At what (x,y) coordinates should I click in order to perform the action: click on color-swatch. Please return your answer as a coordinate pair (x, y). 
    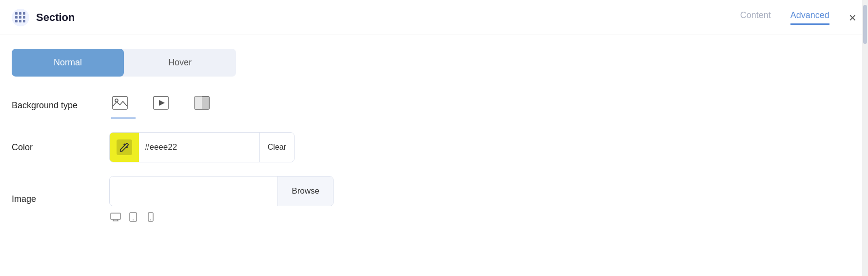
    Looking at the image, I should click on (124, 147).